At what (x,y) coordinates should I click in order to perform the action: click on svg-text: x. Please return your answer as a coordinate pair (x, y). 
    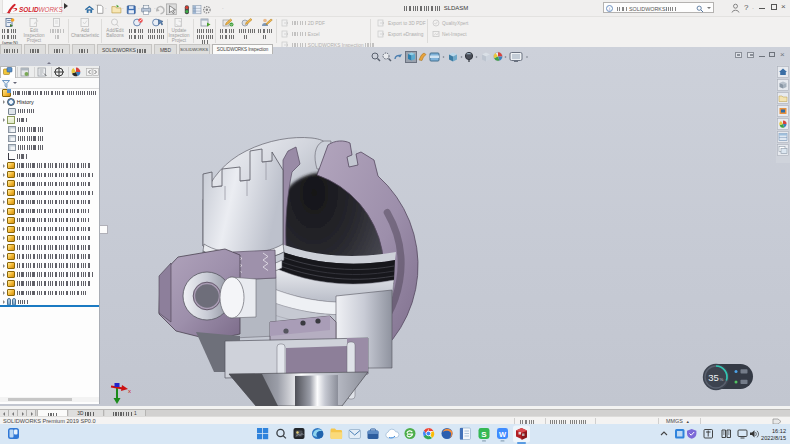
    Looking at the image, I should click on (130, 391).